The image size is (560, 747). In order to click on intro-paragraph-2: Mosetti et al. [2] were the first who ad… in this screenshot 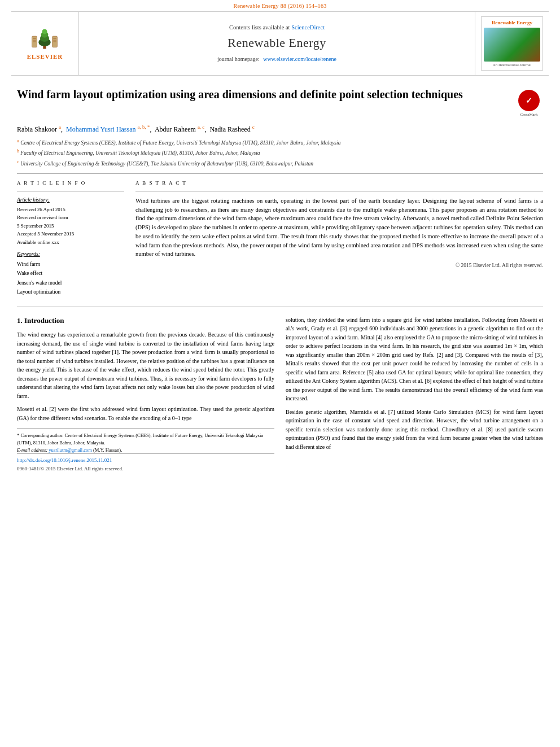, I will do `click(146, 413)`.